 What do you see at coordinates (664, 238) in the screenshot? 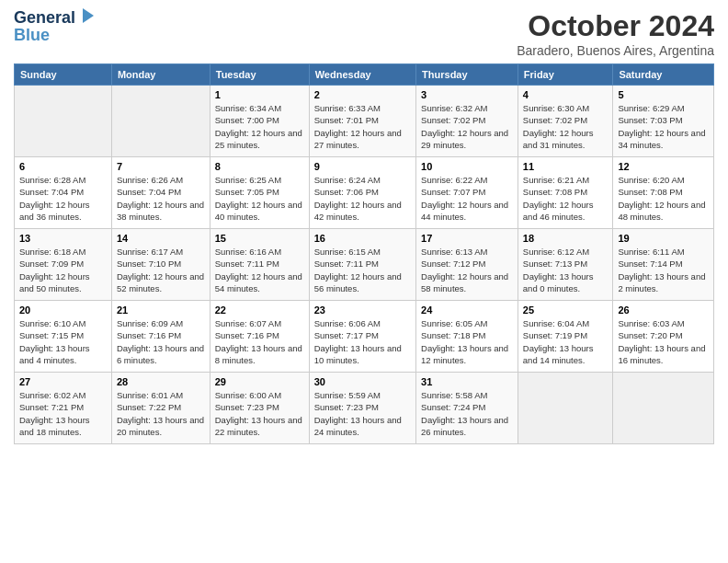
I see `day-number: 19` at bounding box center [664, 238].